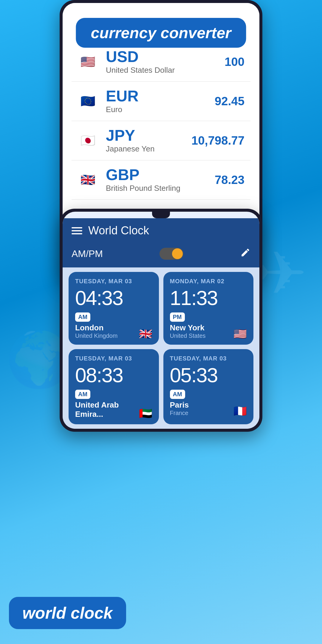 The height and width of the screenshot is (644, 322). Describe the element at coordinates (171, 254) in the screenshot. I see `ampm-toggle-switch` at that location.